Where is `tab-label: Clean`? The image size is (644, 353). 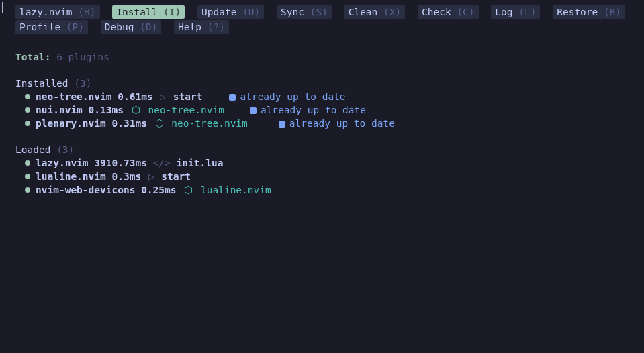 tab-label: Clean is located at coordinates (366, 12).